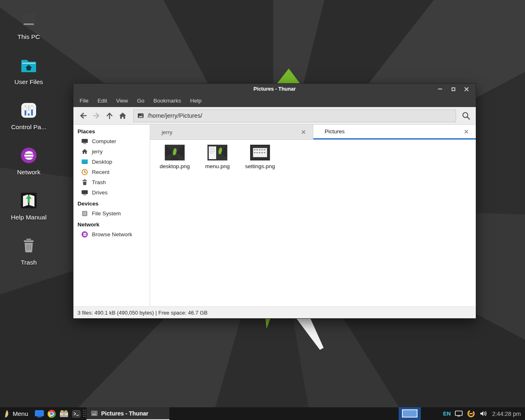 Image resolution: width=525 pixels, height=420 pixels. Describe the element at coordinates (112, 162) in the screenshot. I see `sidebar-item-desktop: Desktop` at that location.